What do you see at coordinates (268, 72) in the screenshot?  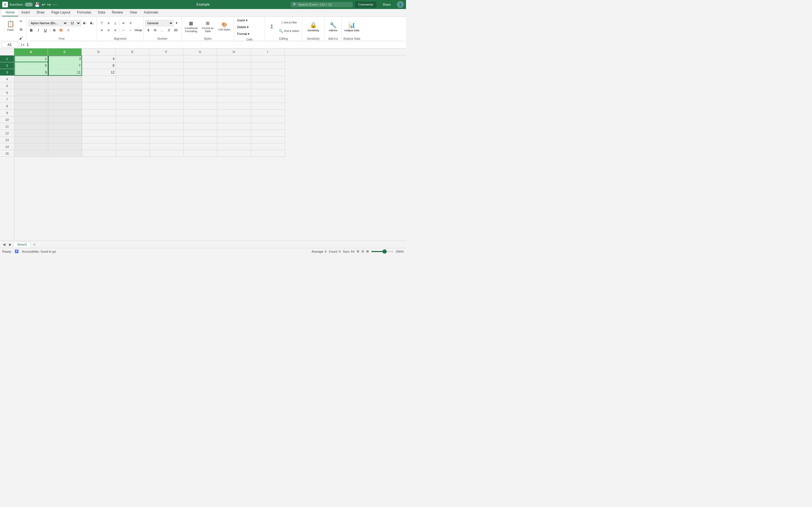 I see `cell-i3` at bounding box center [268, 72].